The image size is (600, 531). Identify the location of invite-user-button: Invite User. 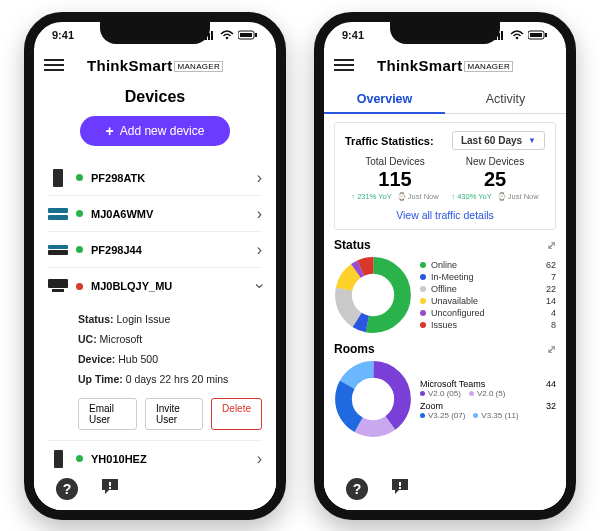
(174, 414).